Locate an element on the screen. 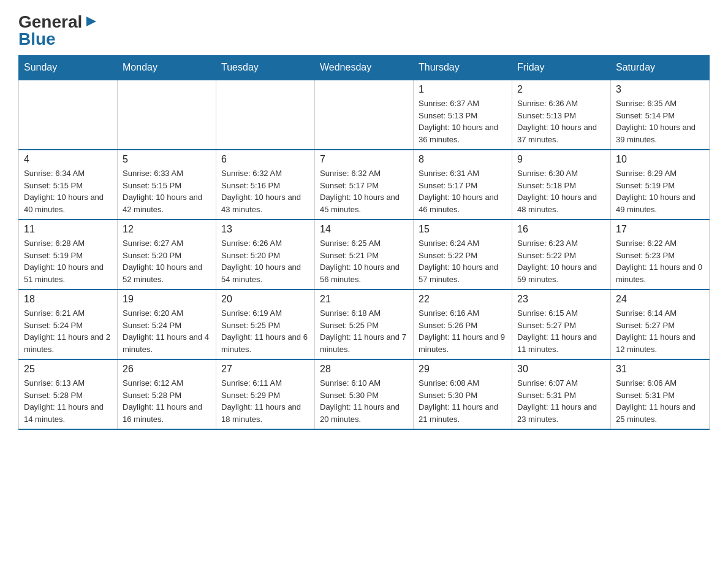 This screenshot has width=728, height=563. day-info: Sunrise: 6:32 AM Sunset: 5:16 PM Dayligh… is located at coordinates (265, 191).